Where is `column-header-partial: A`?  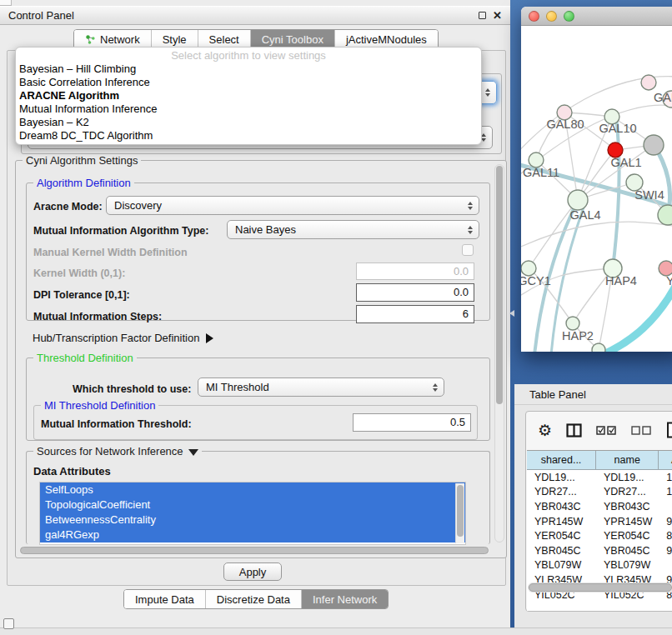 column-header-partial: A is located at coordinates (665, 460).